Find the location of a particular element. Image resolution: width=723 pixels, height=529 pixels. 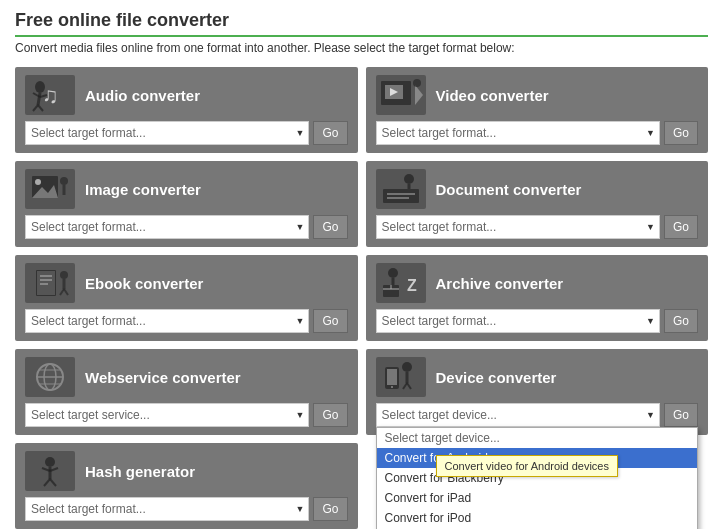

webservice-select: Select target service... is located at coordinates (167, 415).